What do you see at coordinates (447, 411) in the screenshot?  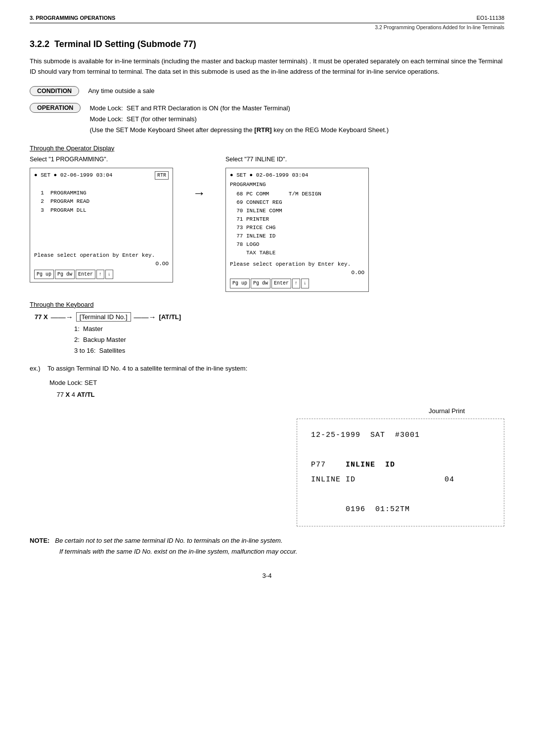 I see `journal-label: Journal Print` at bounding box center [447, 411].